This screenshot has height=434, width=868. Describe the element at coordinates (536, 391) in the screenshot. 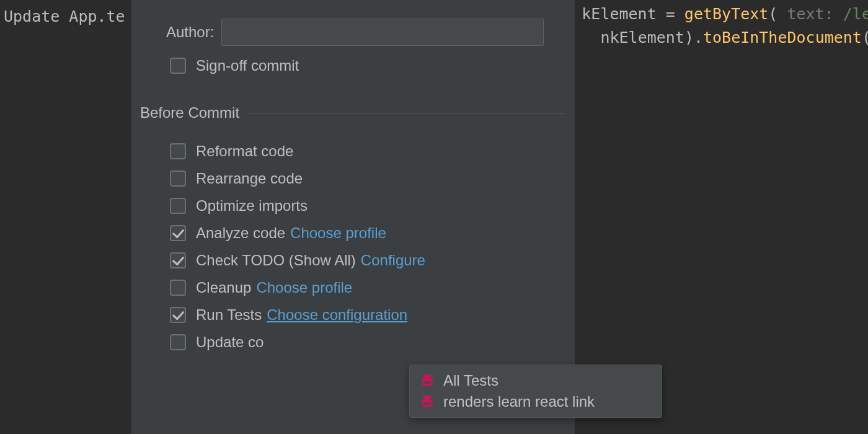

I see `run-configuration-popup: All Tests renders learn react link` at that location.